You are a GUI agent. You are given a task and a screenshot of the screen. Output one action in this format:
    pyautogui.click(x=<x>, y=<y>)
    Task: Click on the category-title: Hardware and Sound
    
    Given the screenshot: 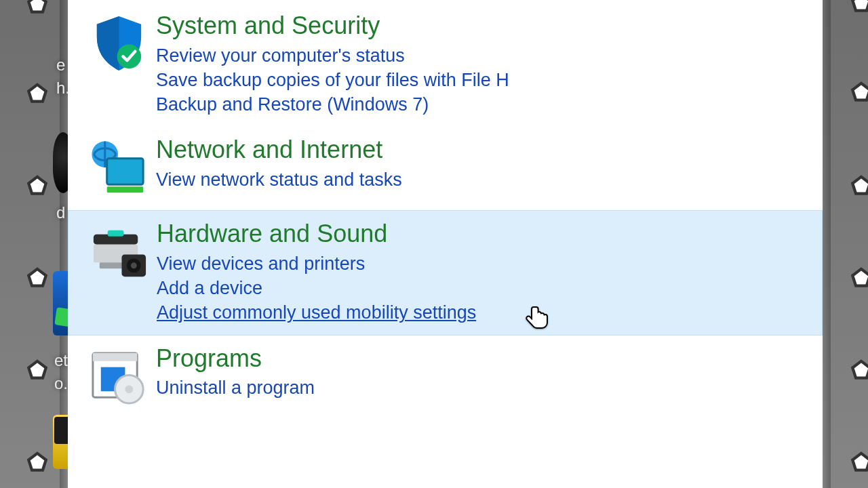 What is the action you would take?
    pyautogui.click(x=483, y=234)
    